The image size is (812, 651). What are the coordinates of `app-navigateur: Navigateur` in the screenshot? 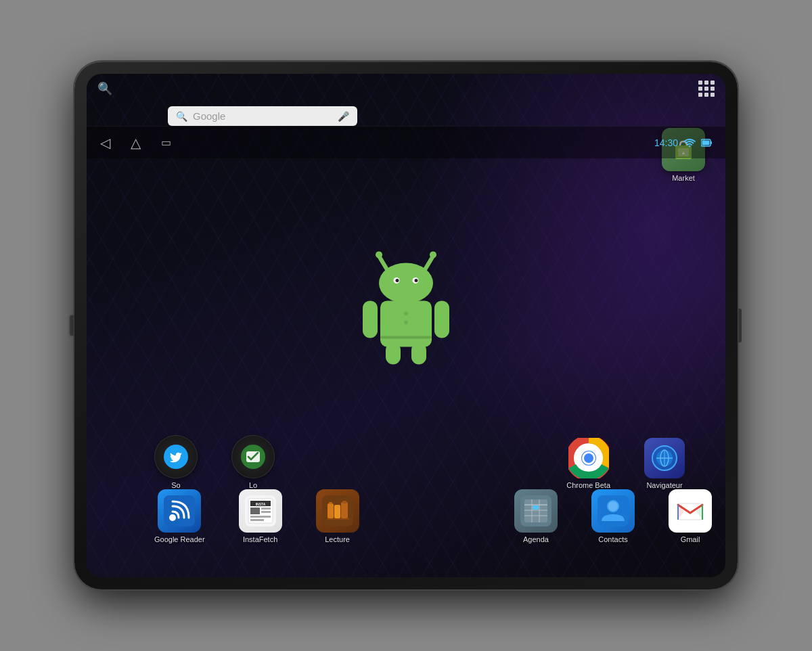 It's located at (664, 464).